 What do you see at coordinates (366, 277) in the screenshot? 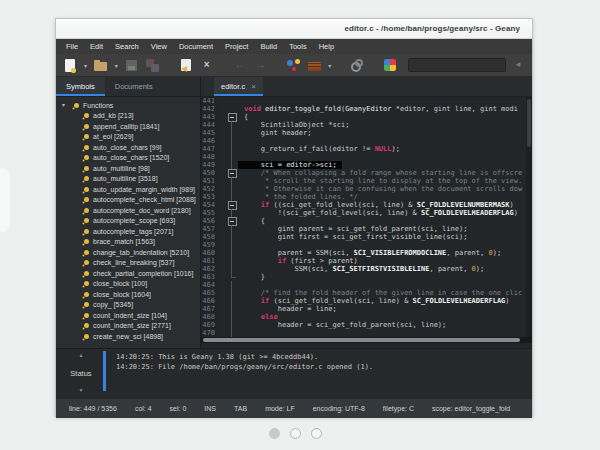
I see `code-line-463: 463 }` at bounding box center [366, 277].